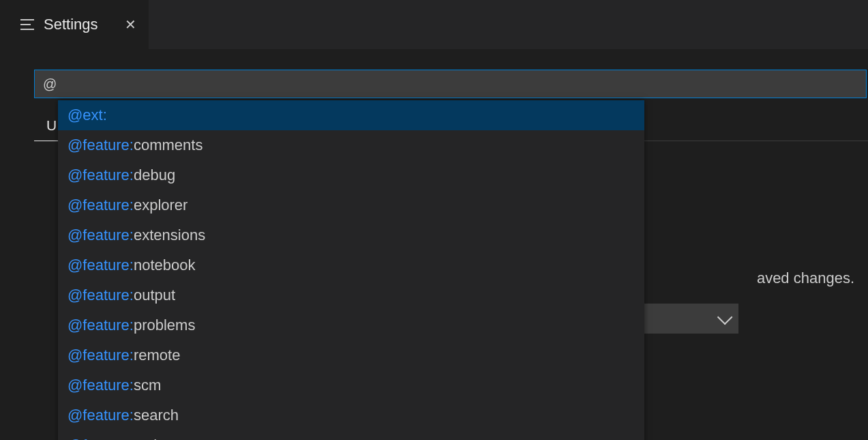  What do you see at coordinates (168, 145) in the screenshot?
I see `suggestion-value: comments` at bounding box center [168, 145].